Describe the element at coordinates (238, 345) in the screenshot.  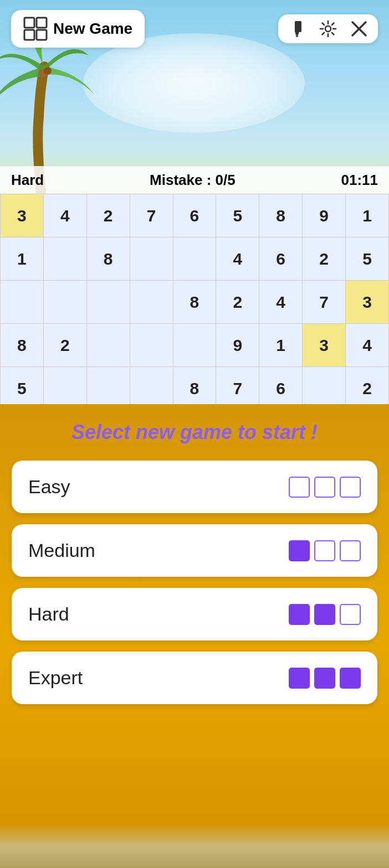
I see `cell-3-5: 9` at that location.